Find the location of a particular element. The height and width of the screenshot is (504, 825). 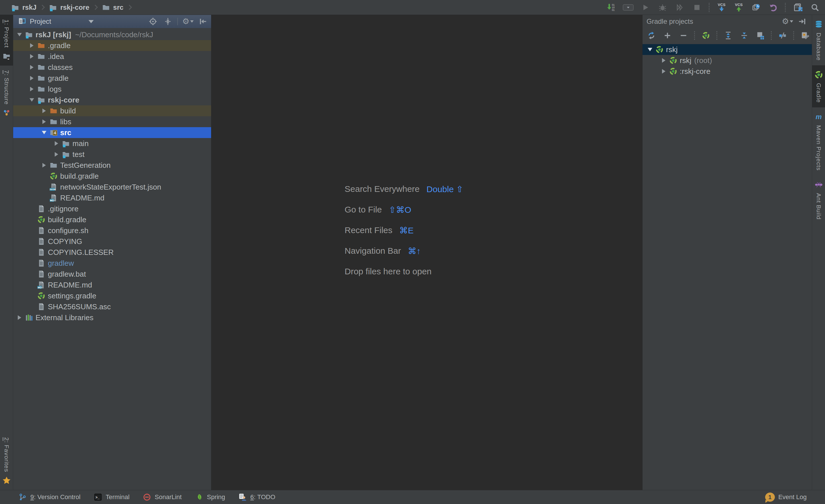

tree-row: build is located at coordinates (112, 111).